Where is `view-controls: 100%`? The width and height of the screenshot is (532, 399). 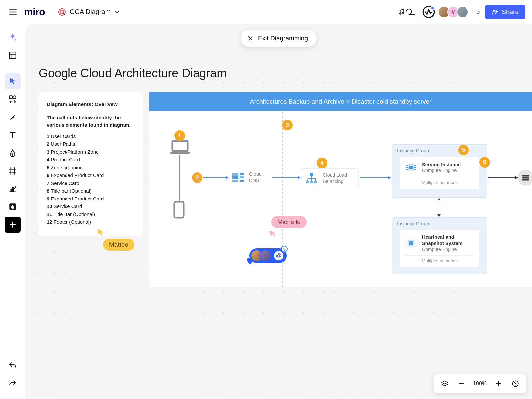
view-controls: 100% is located at coordinates (480, 384).